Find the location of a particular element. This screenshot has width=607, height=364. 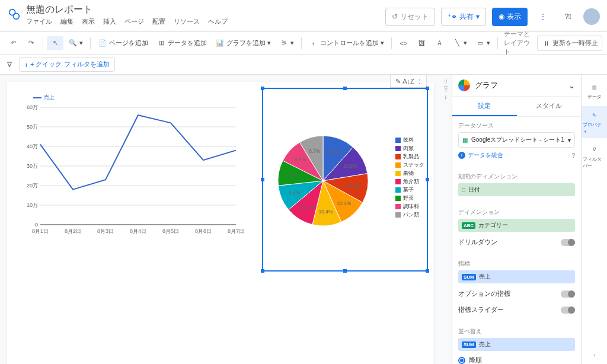

zoom-tool: 🔍▾ is located at coordinates (76, 43).